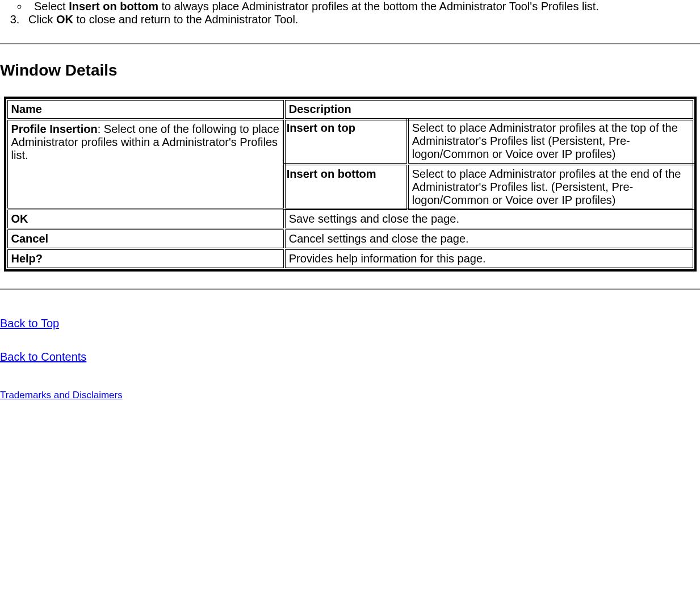 The height and width of the screenshot is (597, 700). Describe the element at coordinates (489, 239) in the screenshot. I see `cell-cancel-desc: Cancel settings and close the page.` at that location.